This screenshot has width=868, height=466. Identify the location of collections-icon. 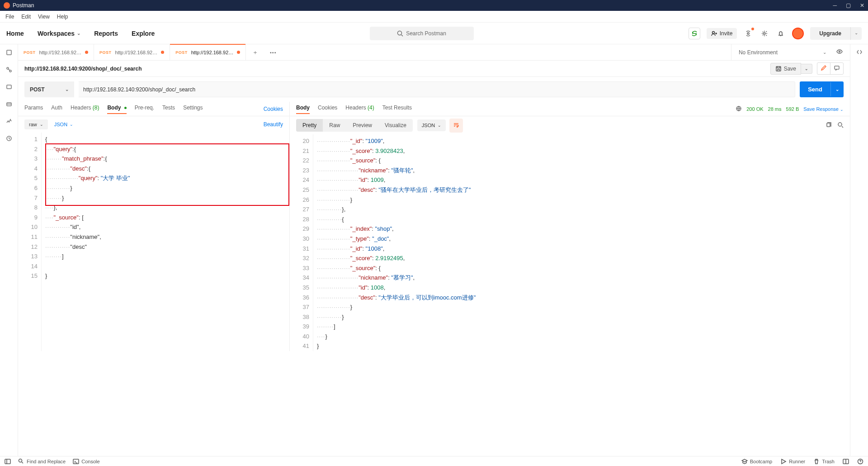
(9, 52).